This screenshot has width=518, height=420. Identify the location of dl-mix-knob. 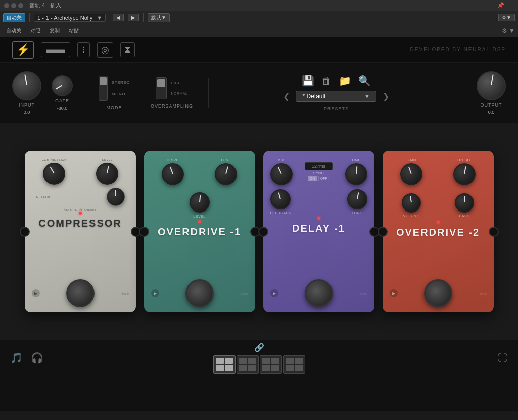
(281, 174).